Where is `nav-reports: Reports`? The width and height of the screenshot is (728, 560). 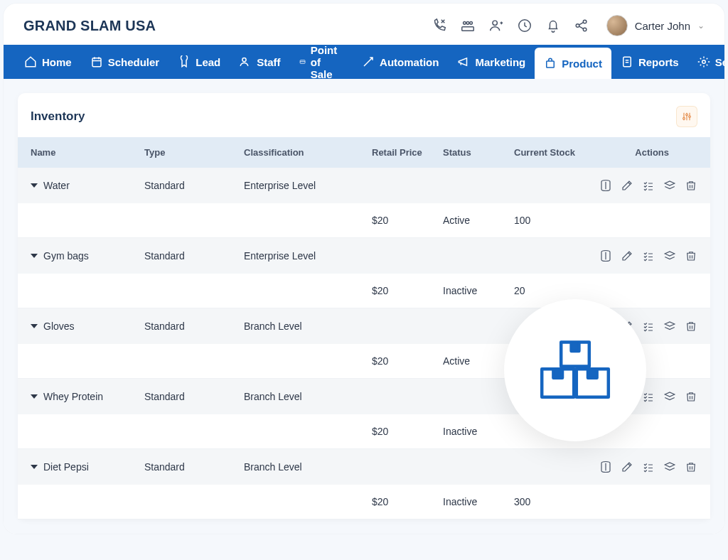
nav-reports: Reports is located at coordinates (650, 62).